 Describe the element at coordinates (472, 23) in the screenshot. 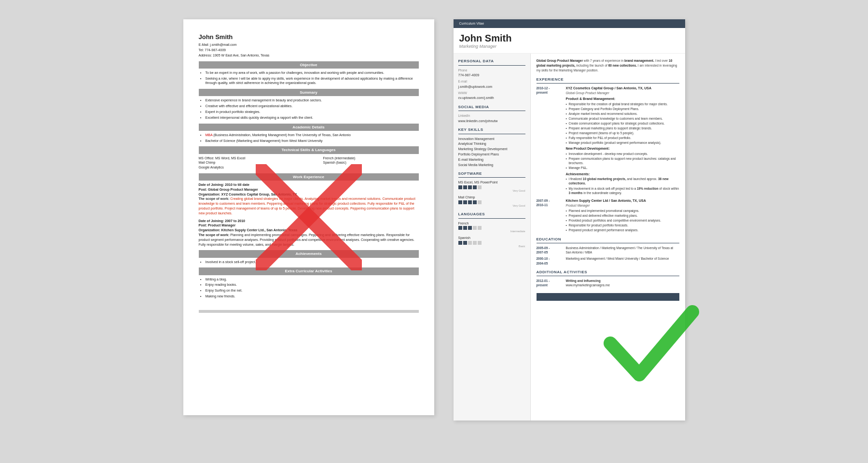

I see `cv-label: Curriculum Vitae` at that location.